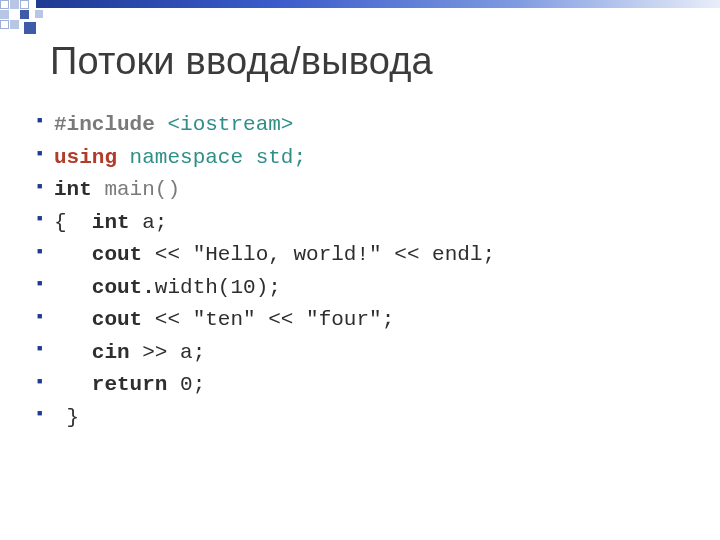 Image resolution: width=720 pixels, height=540 pixels. What do you see at coordinates (168, 352) in the screenshot?
I see `cin-a: >> a;` at bounding box center [168, 352].